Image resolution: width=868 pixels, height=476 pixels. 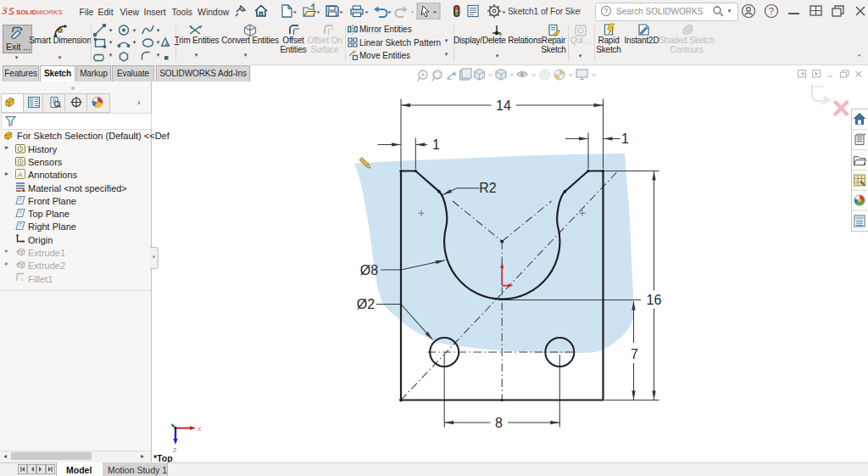 What do you see at coordinates (163, 458) in the screenshot?
I see `svg-text: *Top` at bounding box center [163, 458].